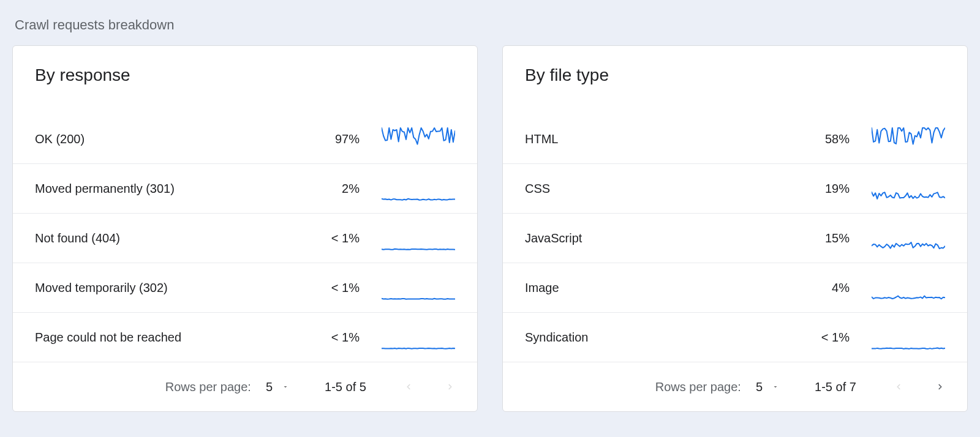 The image size is (980, 437). Describe the element at coordinates (735, 139) in the screenshot. I see `table-row: HTML 58%` at that location.